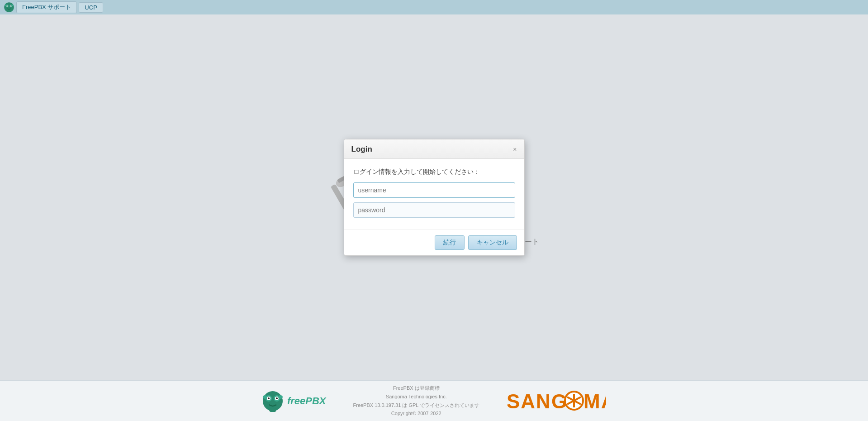  What do you see at coordinates (9, 7) in the screenshot?
I see `freepbx-logo-icon` at bounding box center [9, 7].